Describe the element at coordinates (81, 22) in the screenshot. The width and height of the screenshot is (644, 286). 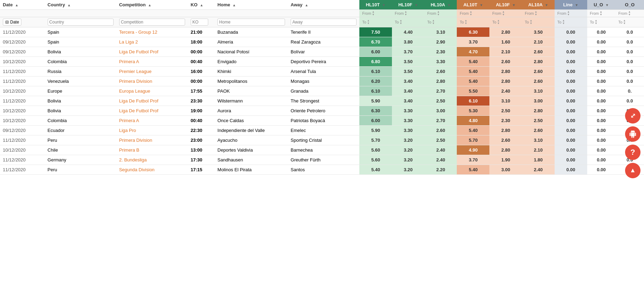
I see `country-filter-cell` at that location.